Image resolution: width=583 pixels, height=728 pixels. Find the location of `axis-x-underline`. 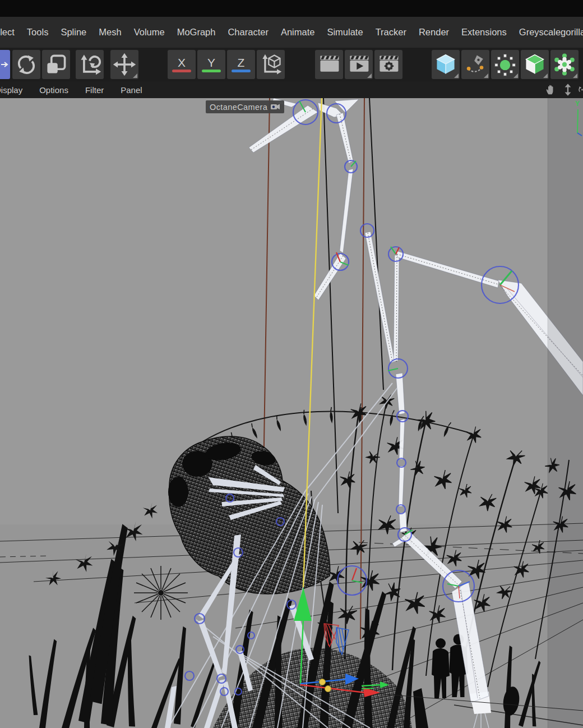

axis-x-underline is located at coordinates (182, 71).